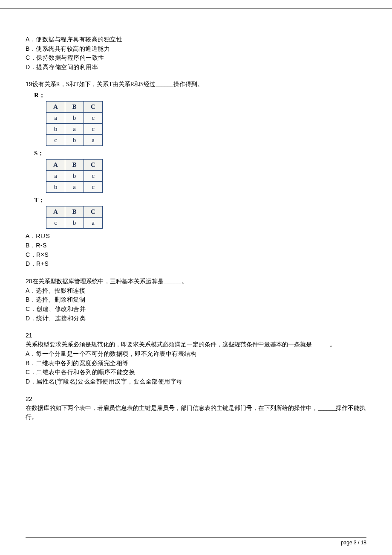  Describe the element at coordinates (196, 58) in the screenshot. I see `option: C．保持数据与程序的一致性` at that location.